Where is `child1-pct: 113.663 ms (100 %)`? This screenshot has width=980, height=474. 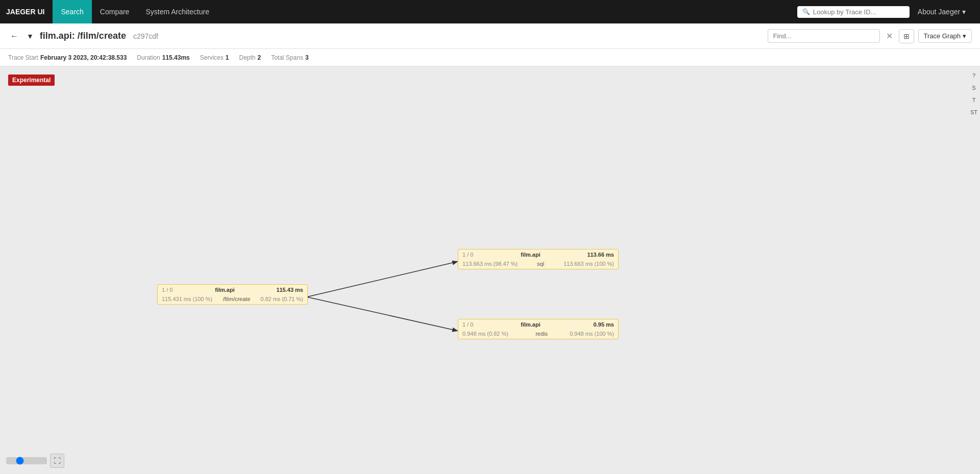
child1-pct: 113.663 ms (100 %) is located at coordinates (589, 264).